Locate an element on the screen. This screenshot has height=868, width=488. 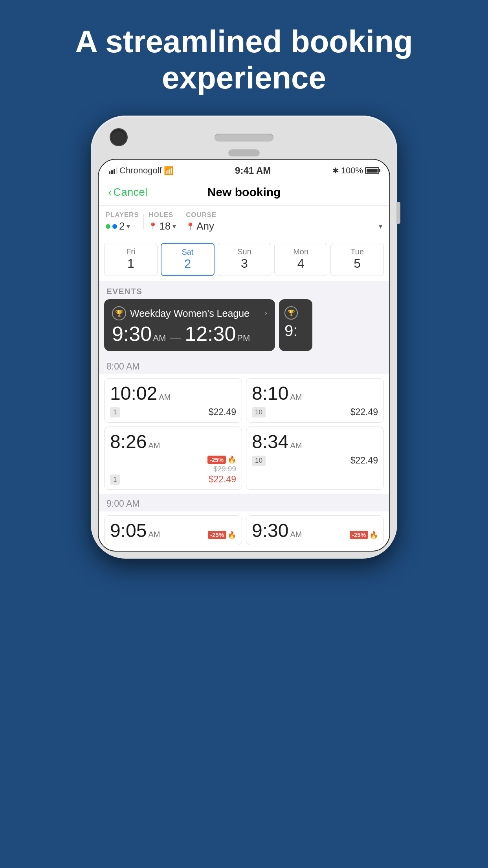
speaker-grille is located at coordinates (244, 138).